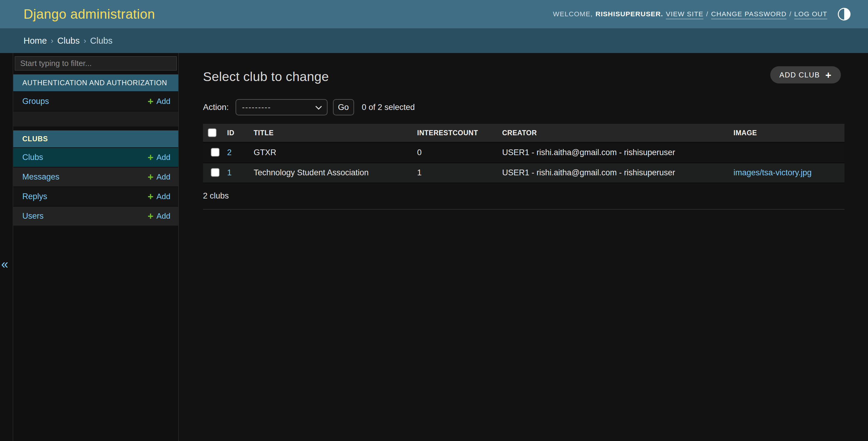 The image size is (868, 441). What do you see at coordinates (811, 14) in the screenshot?
I see `log-out-link: LOG OUT` at bounding box center [811, 14].